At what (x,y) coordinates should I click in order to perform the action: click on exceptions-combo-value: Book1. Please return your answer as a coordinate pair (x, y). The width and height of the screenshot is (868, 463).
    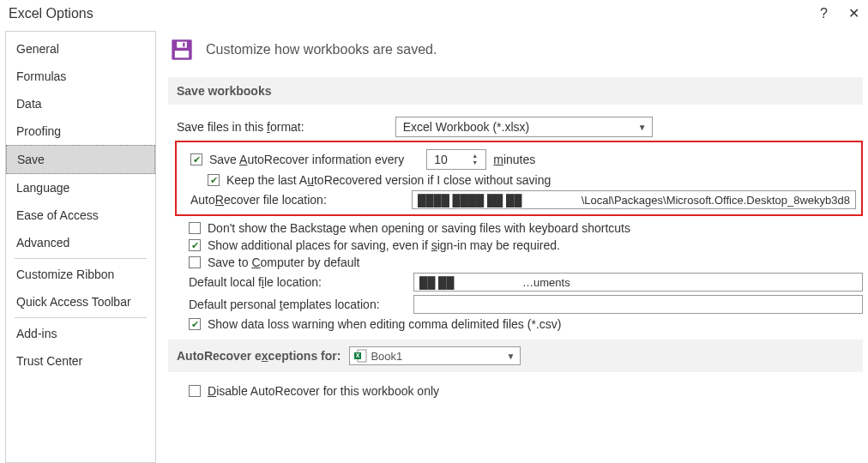
    Looking at the image, I should click on (386, 357).